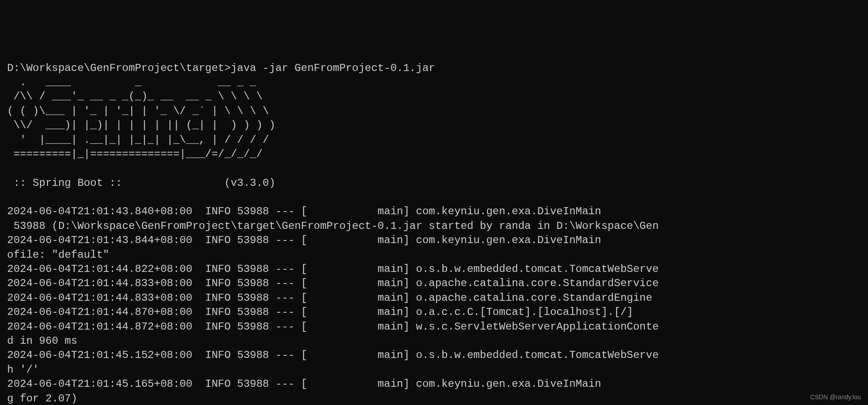  What do you see at coordinates (141, 118) in the screenshot?
I see `spring-banner: . ____ _ __ _ _ /\\ / ___'_ __ _ _(_)_ _…` at bounding box center [141, 118].